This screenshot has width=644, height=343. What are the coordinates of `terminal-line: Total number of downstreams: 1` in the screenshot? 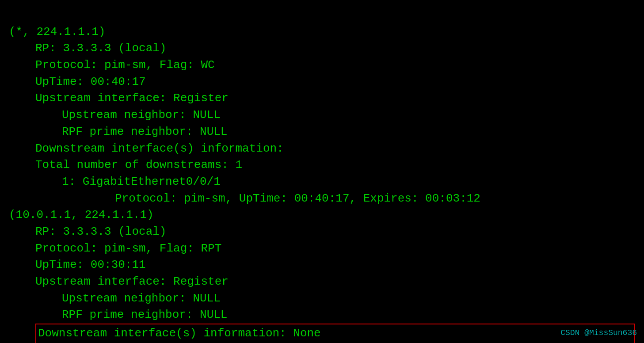 It's located at (322, 165).